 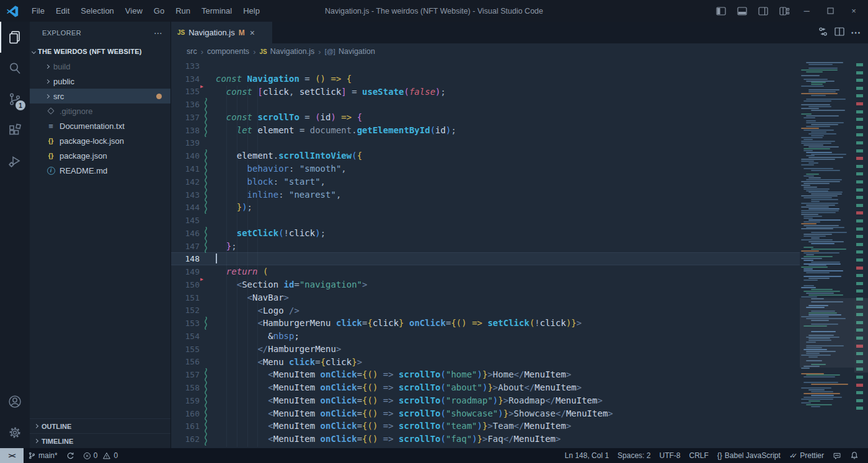 I want to click on breadcrumb-item-src: src, so click(x=192, y=51).